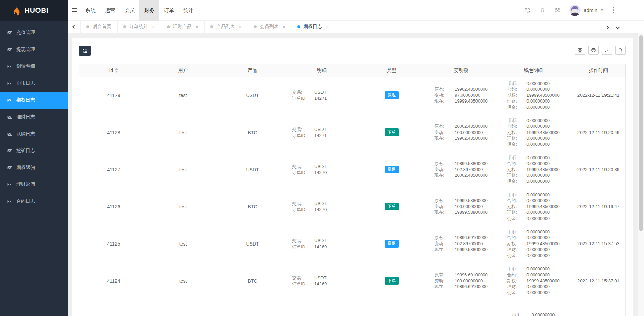 The image size is (644, 316). I want to click on column-header-7: 操作时间, so click(598, 70).